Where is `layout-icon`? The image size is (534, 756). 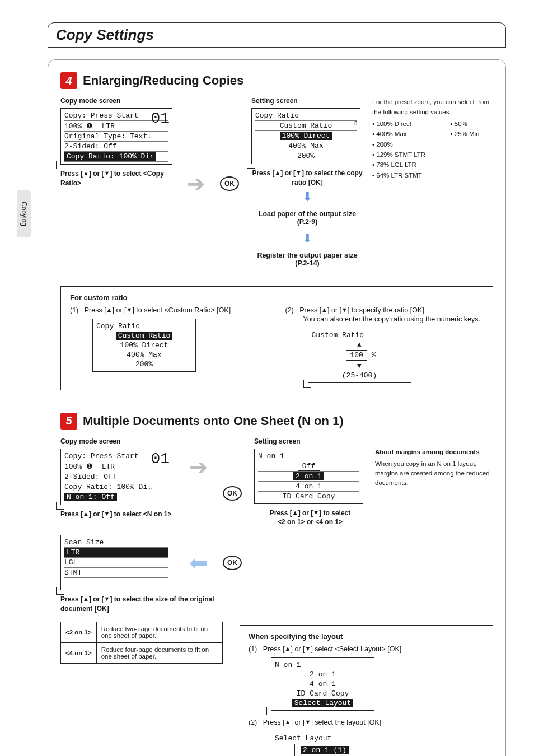
layout-icon is located at coordinates (285, 750).